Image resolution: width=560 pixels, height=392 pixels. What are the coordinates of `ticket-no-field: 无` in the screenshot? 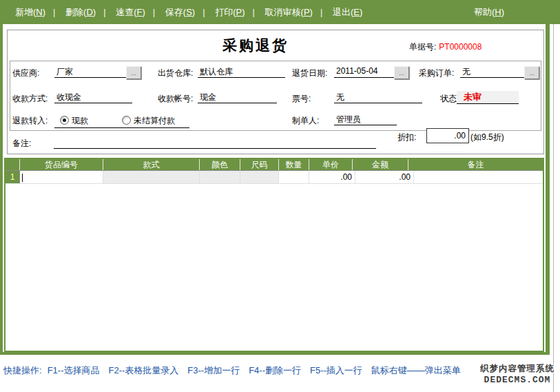 It's located at (378, 98).